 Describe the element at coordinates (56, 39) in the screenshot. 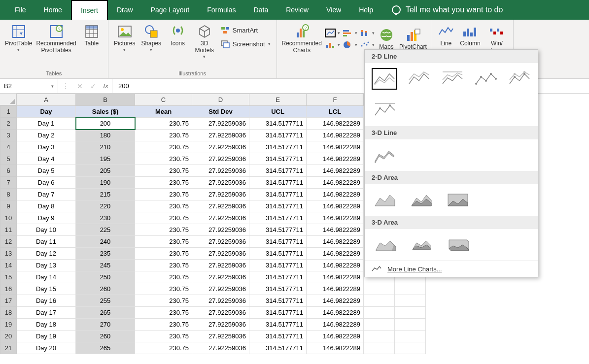

I see `recommended-pivottables-button: ? Recommended PivotTables` at that location.